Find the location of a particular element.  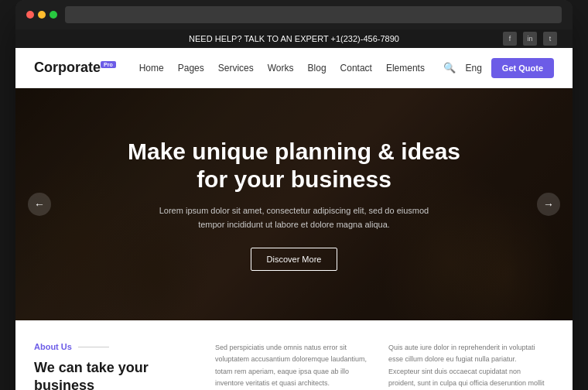

about-title-line1: We can take your business is located at coordinates (91, 375).